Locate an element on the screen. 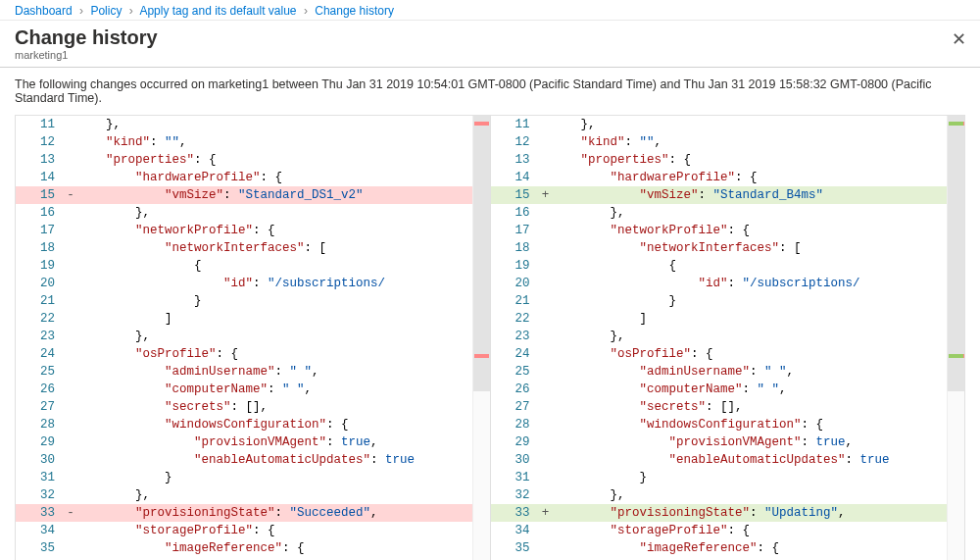 The width and height of the screenshot is (980, 560). code-line: 13 "properties": { is located at coordinates (253, 160).